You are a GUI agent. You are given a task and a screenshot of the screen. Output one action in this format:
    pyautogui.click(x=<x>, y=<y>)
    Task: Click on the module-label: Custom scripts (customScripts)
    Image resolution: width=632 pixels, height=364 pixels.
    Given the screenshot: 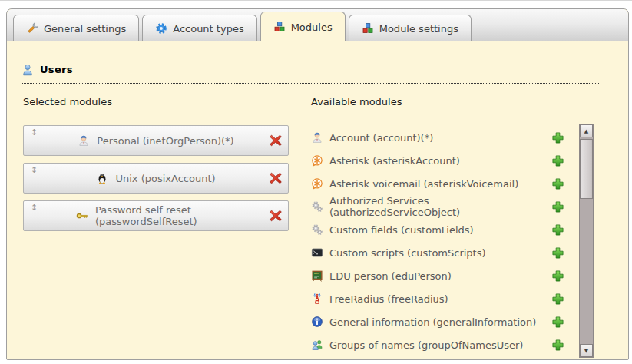 What is the action you would take?
    pyautogui.click(x=408, y=253)
    